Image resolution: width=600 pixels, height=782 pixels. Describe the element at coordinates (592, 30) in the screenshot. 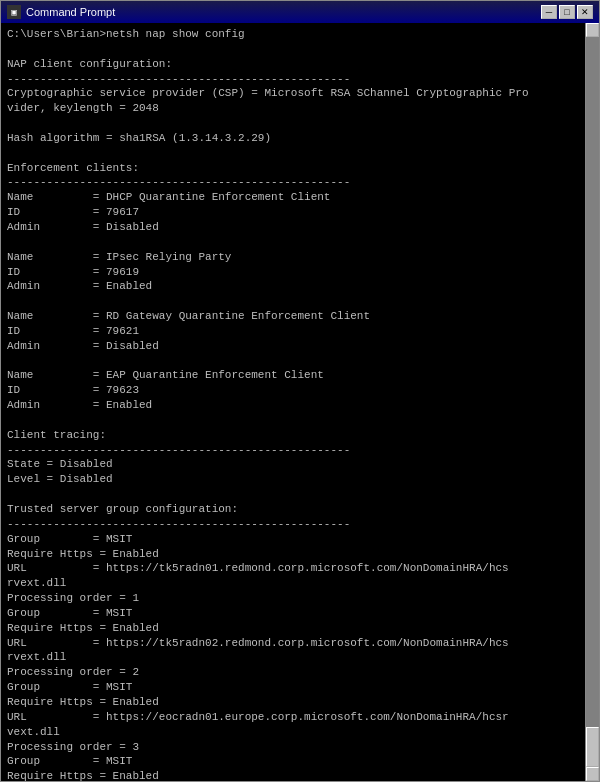

I see `scroll-up-button: ▲` at that location.